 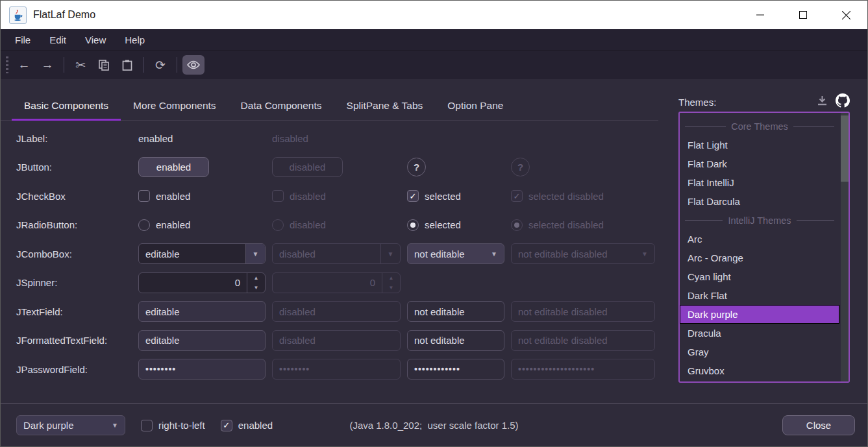 What do you see at coordinates (81, 65) in the screenshot?
I see `cut-button: ✂` at bounding box center [81, 65].